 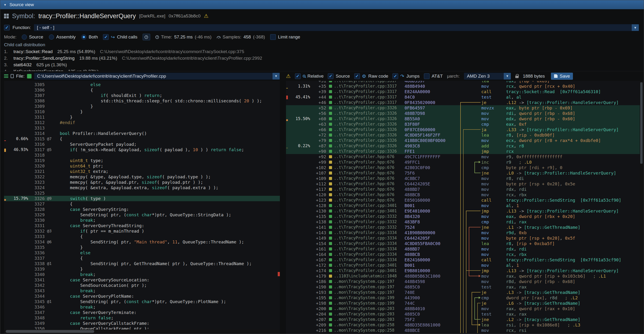 What do you see at coordinates (32, 37) in the screenshot?
I see `mode-radio-source: Source` at bounding box center [32, 37].